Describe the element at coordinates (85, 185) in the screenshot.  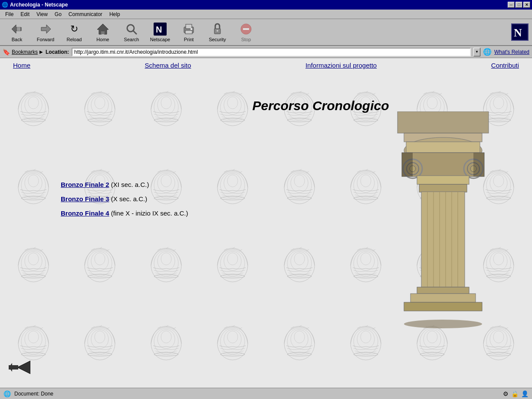
I see `bronzo-finale-2-link: Bronzo Finale 2` at that location.